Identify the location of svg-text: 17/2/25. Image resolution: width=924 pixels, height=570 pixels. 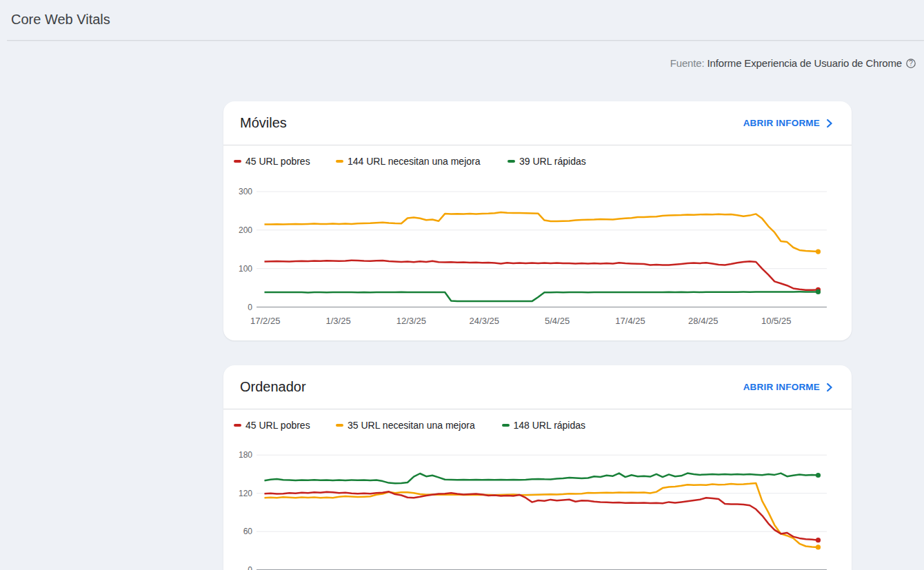
(265, 321).